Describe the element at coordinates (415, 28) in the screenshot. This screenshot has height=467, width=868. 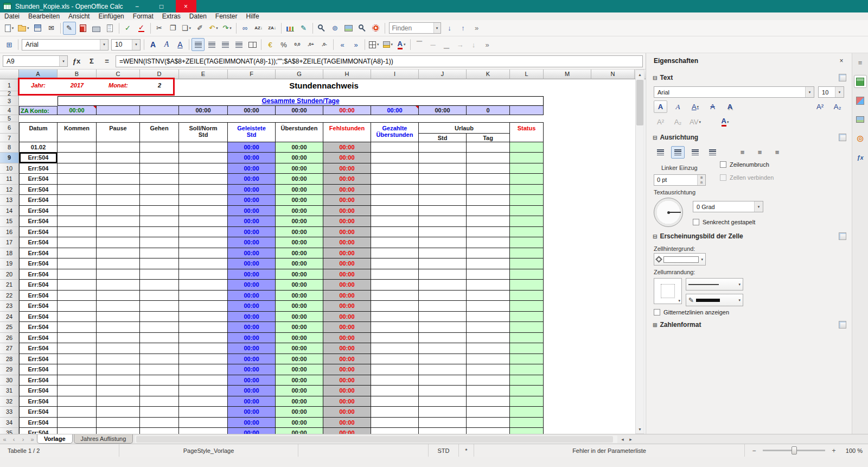
I see `find-toolbar-combo: ▾` at that location.